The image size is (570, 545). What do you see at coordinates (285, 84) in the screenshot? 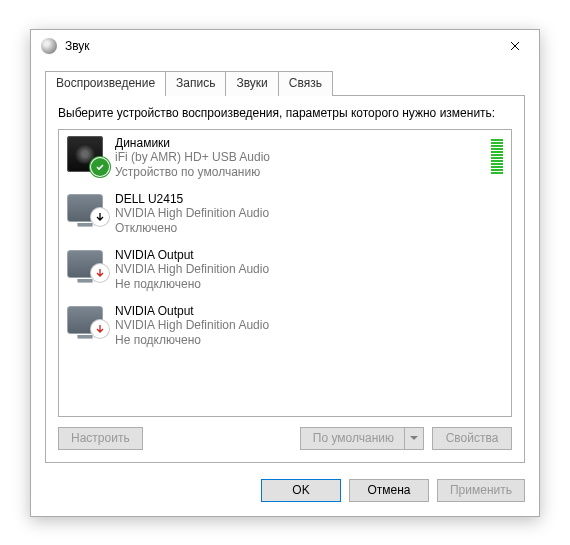
I see `tab-strip: Воспроизведение Запись Звуки Связь` at bounding box center [285, 84].